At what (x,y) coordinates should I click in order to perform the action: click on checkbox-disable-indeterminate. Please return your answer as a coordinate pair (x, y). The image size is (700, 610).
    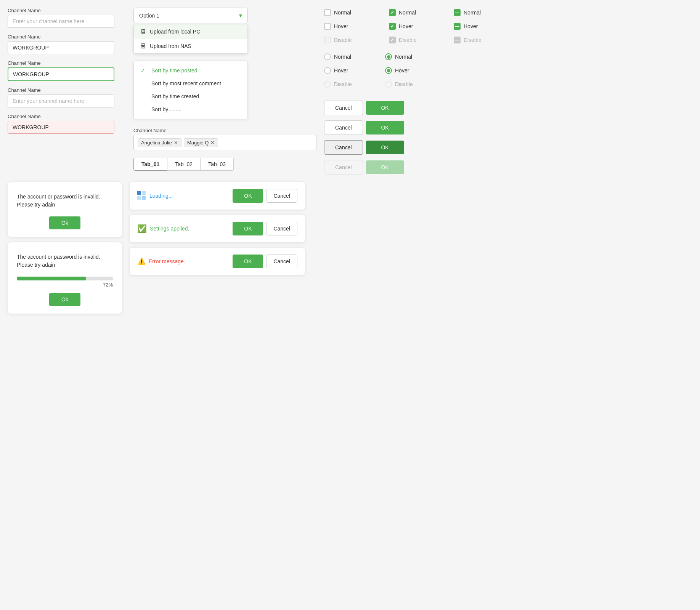
    Looking at the image, I should click on (457, 40).